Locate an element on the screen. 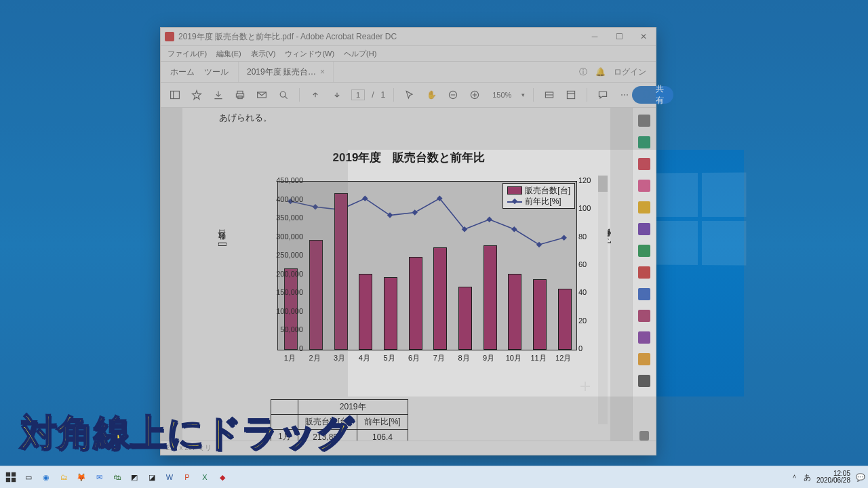 This screenshot has height=488, width=868. ytick-right: 60 is located at coordinates (583, 264).